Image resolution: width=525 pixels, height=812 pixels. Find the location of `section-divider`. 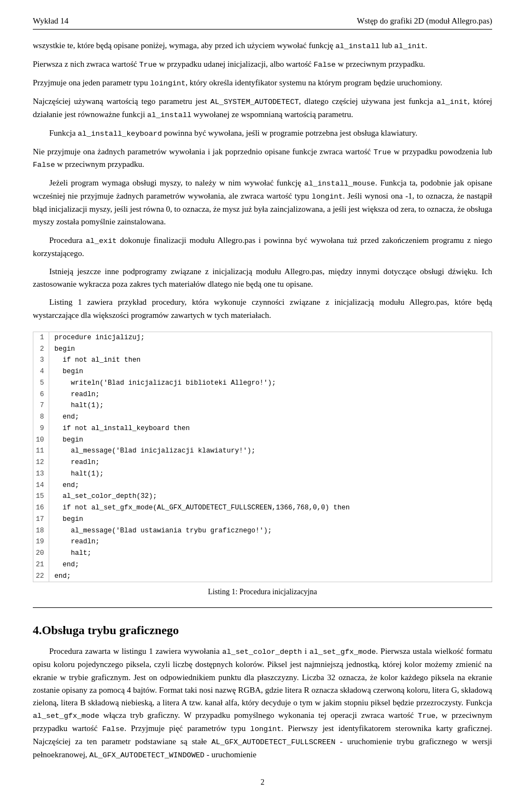

section-divider is located at coordinates (262, 607).